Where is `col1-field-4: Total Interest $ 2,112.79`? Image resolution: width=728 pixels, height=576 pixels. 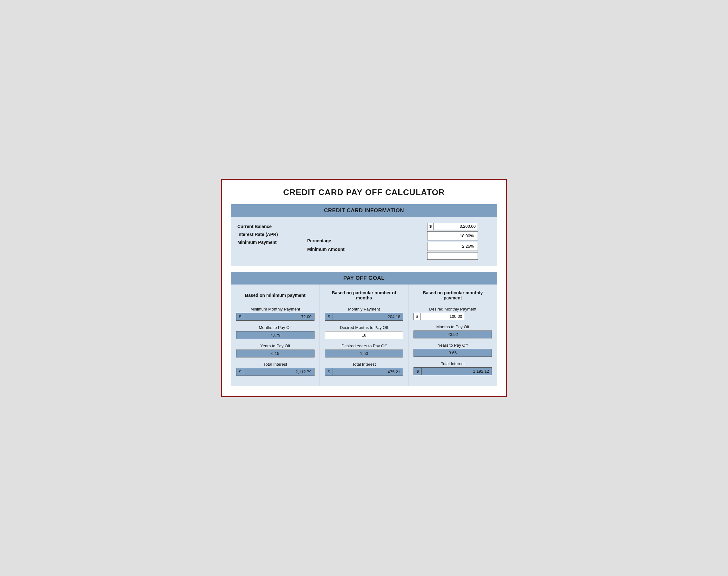
col1-field-4: Total Interest $ 2,112.79 is located at coordinates (275, 369).